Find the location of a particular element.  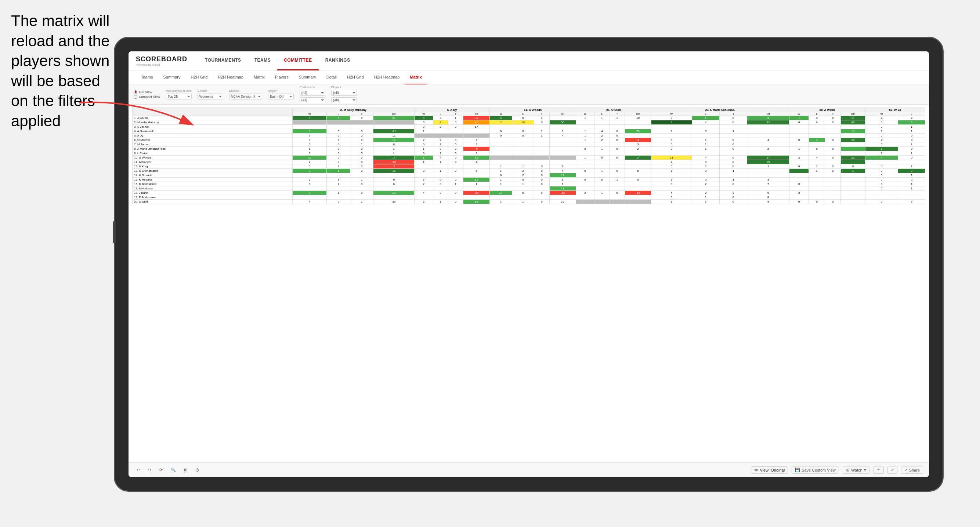

gender-select: Women's Men's is located at coordinates (210, 97).